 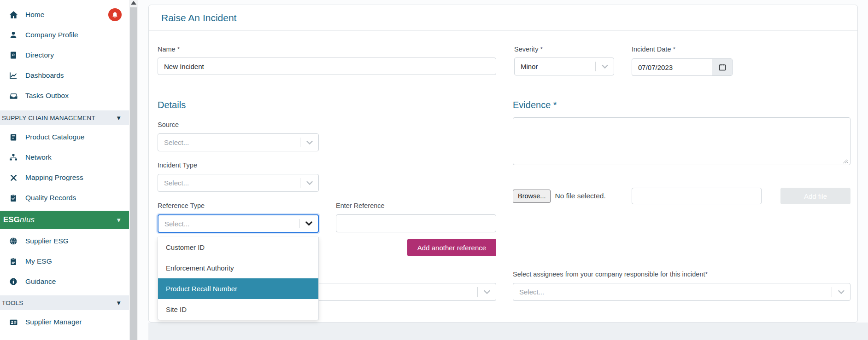 I want to click on catalogue-icon, so click(x=13, y=137).